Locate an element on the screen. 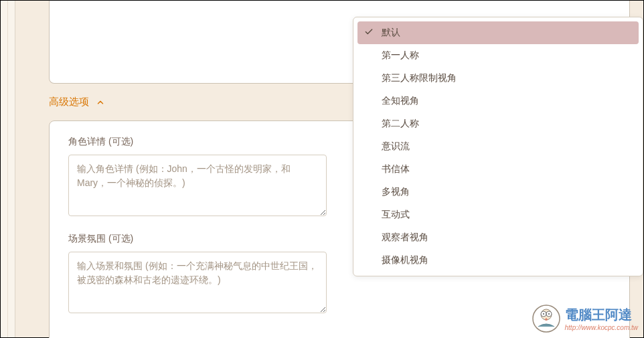  dropdown-item: 全知视角 is located at coordinates (498, 101).